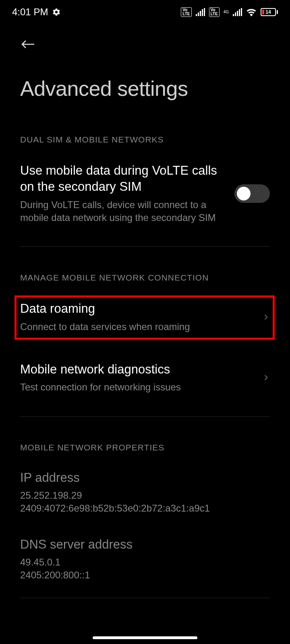  Describe the element at coordinates (28, 44) in the screenshot. I see `back-button` at that location.